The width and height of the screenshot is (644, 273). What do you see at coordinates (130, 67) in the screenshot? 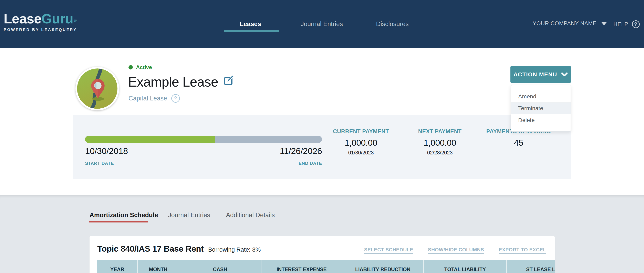
I see `status-dot-icon` at bounding box center [130, 67].